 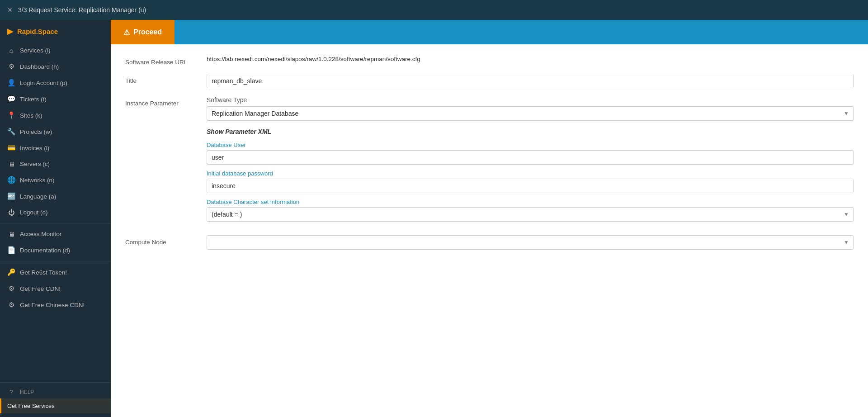 What do you see at coordinates (166, 101) in the screenshot?
I see `instance-parameter-label: Instance Parameter` at bounding box center [166, 101].